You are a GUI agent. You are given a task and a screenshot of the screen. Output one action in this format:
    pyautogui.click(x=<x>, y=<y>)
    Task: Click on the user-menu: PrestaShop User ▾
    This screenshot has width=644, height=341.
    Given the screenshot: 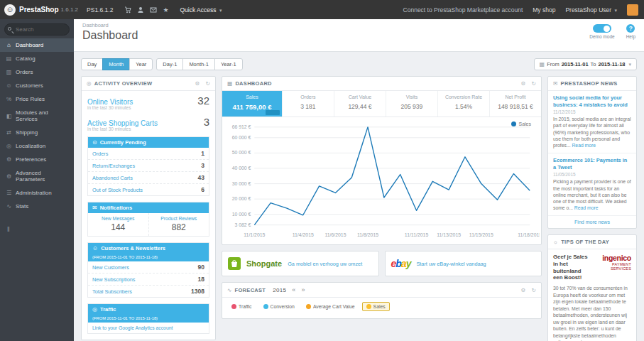 What is the action you would take?
    pyautogui.click(x=591, y=10)
    